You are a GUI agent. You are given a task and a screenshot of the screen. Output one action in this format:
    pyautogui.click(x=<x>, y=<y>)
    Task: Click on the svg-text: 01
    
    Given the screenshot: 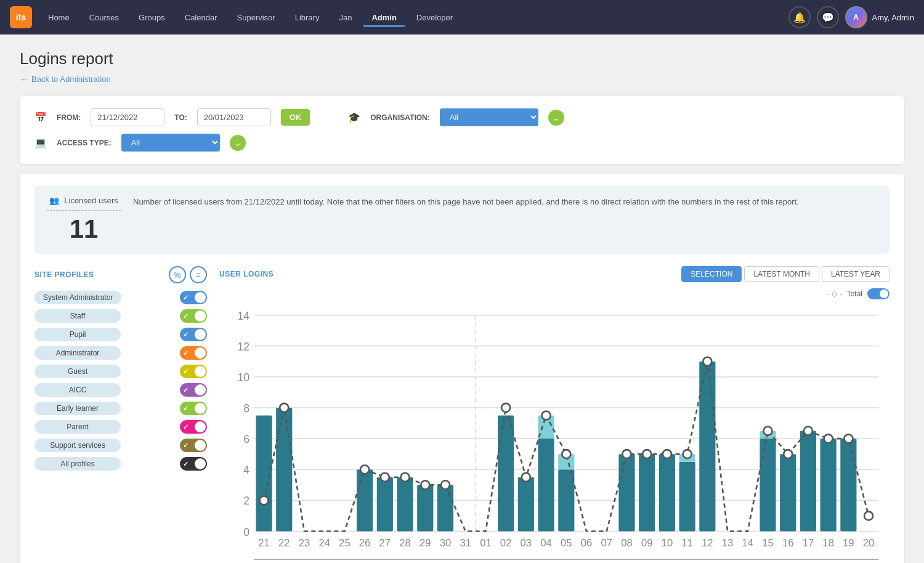 What is the action you would take?
    pyautogui.click(x=485, y=543)
    